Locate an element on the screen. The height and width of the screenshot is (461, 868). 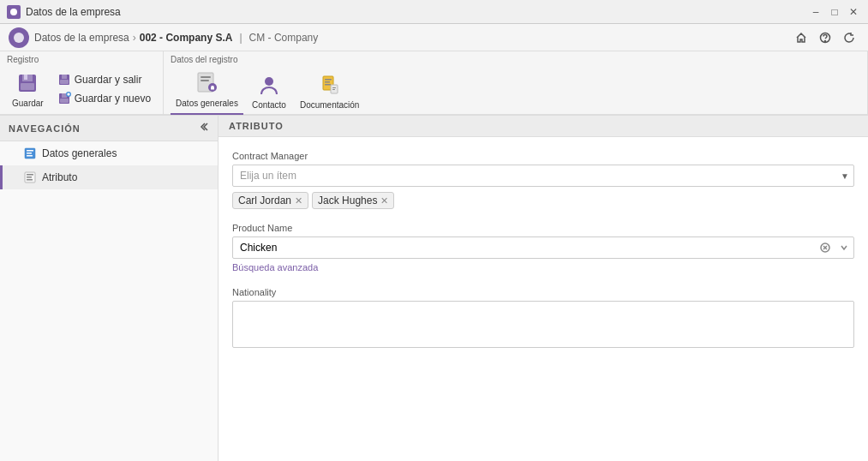
sidebar-item-datos-generales: Datos generales is located at coordinates (109, 153).